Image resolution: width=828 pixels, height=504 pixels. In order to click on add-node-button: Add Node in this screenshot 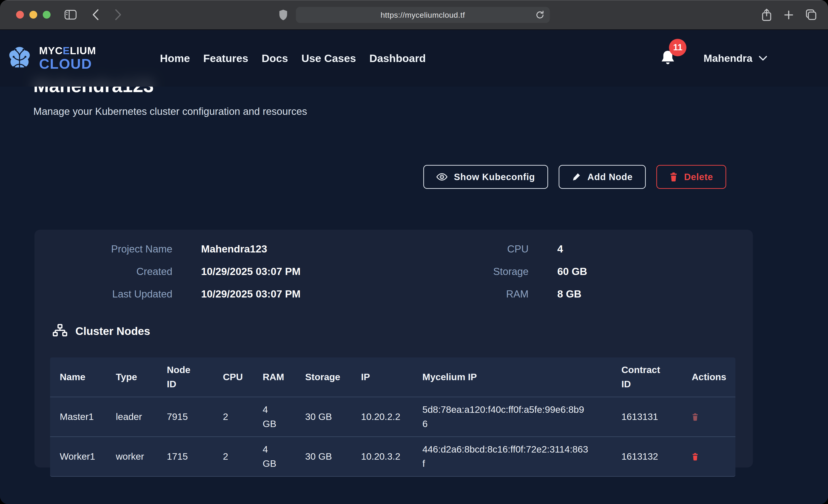, I will do `click(602, 177)`.